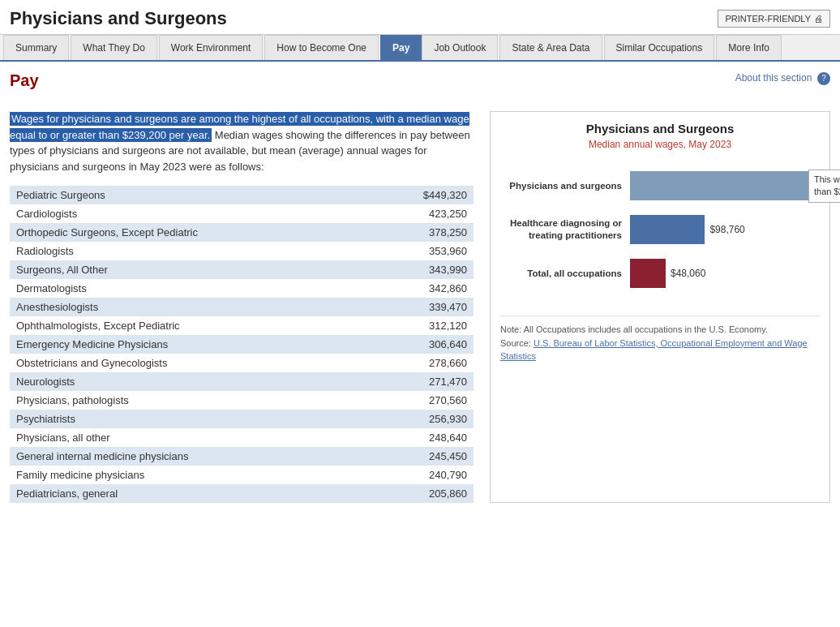  I want to click on wage-cell: 278,660, so click(422, 363).